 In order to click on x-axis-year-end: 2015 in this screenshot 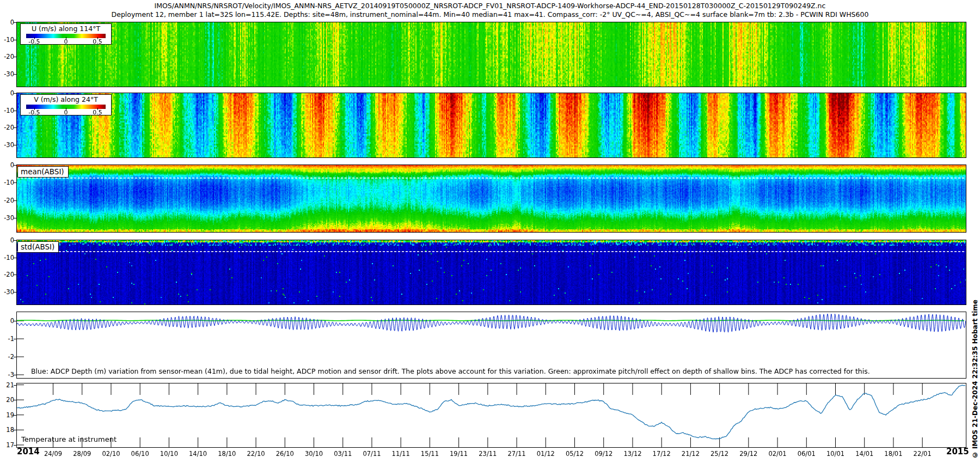, I will do `click(958, 452)`.